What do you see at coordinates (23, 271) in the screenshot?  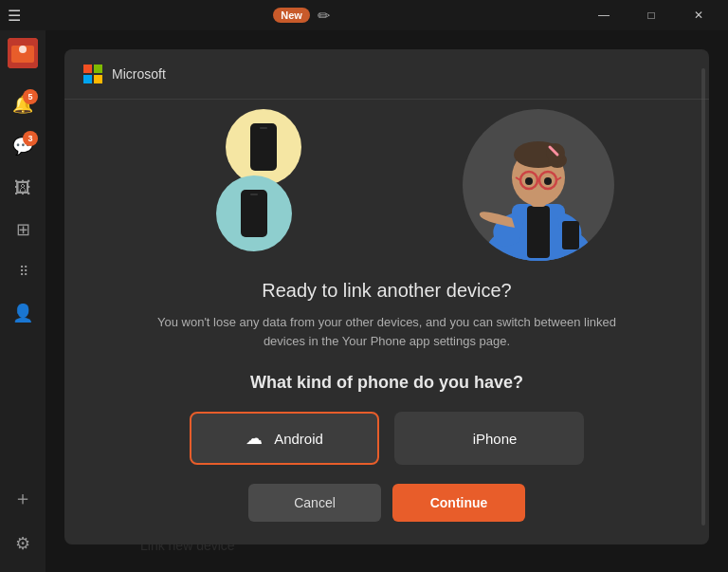 I see `grid-icon: ⠿` at bounding box center [23, 271].